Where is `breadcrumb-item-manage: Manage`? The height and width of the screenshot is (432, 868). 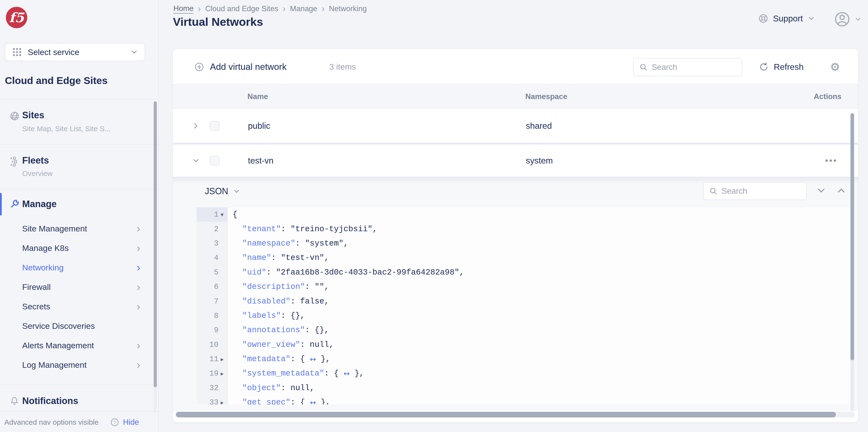
breadcrumb-item-manage: Manage is located at coordinates (304, 9).